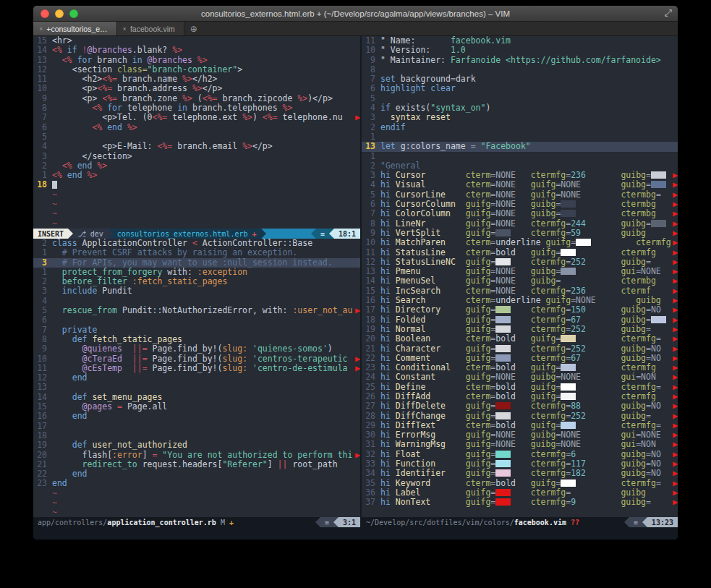 The height and width of the screenshot is (588, 711). I want to click on code-token: )</p>, so click(320, 98).